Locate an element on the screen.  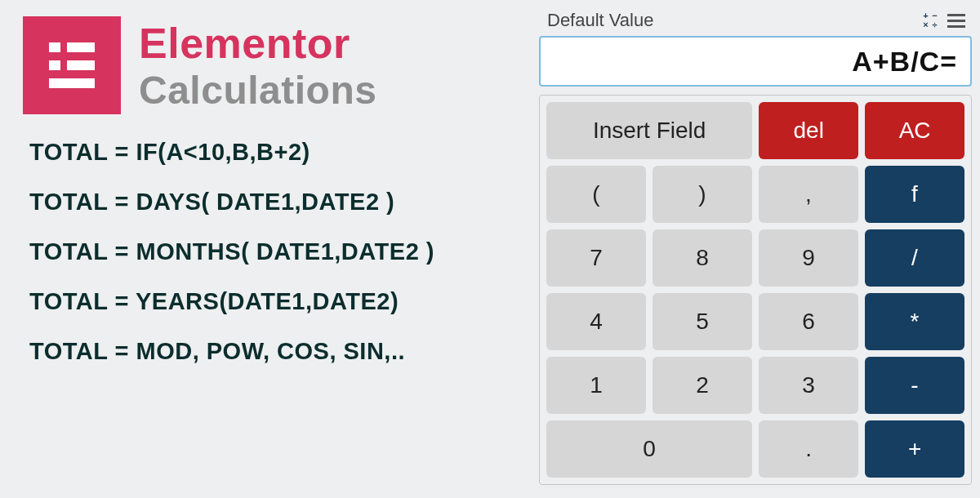
formula-line: TOTAL = IF(A<10,B,B+2) is located at coordinates (276, 152).